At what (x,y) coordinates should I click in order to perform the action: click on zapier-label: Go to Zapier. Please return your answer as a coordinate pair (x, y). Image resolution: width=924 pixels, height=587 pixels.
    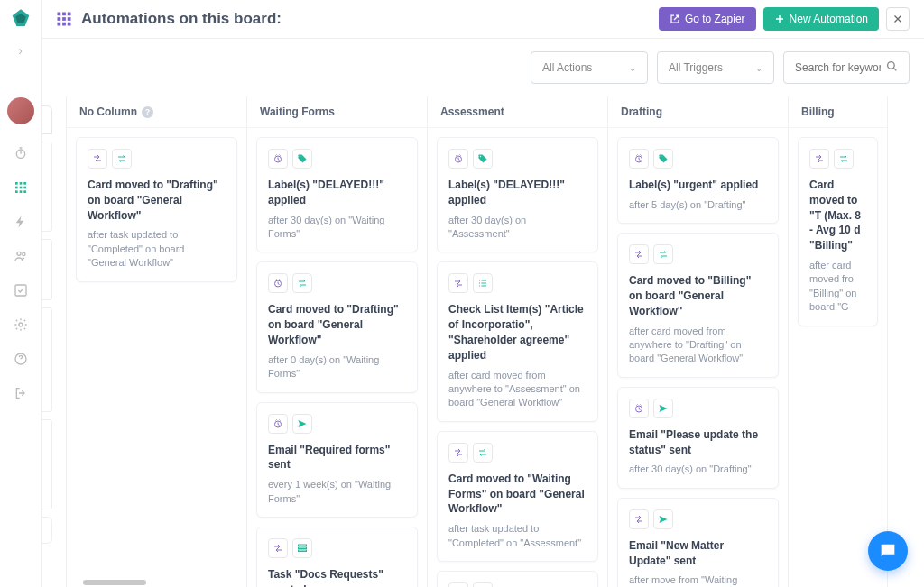
    Looking at the image, I should click on (715, 19).